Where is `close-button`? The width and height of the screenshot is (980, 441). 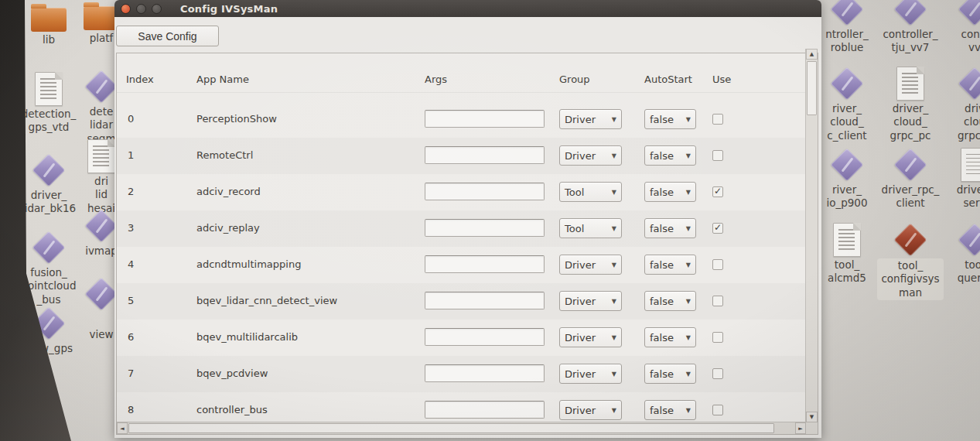 close-button is located at coordinates (125, 9).